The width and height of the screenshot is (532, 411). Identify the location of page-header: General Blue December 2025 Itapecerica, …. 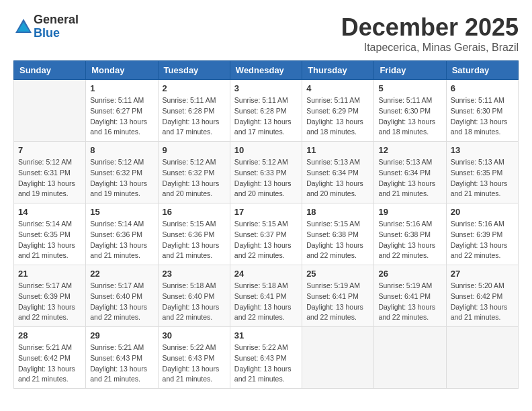
(266, 34).